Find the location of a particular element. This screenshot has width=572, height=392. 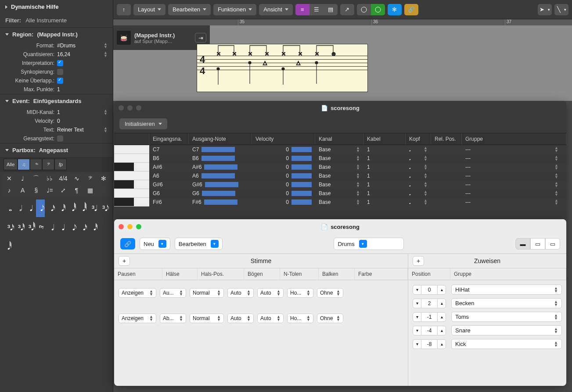

region-maxpoints-row: Max. Punkte:1 is located at coordinates (56, 89).